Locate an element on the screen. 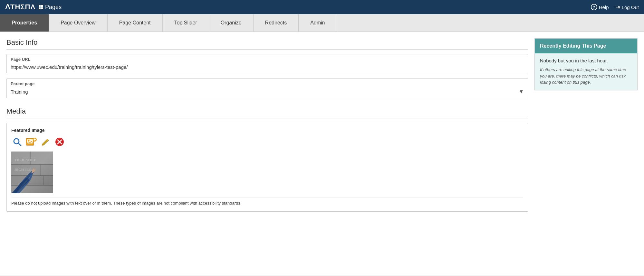 This screenshot has height=276, width=644. parent-page-field: Parent page Training ▼ is located at coordinates (267, 88).